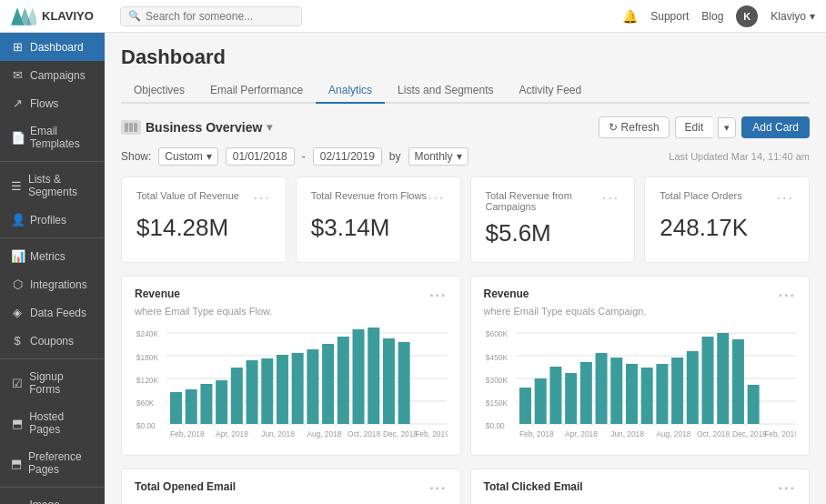 The width and height of the screenshot is (826, 504). What do you see at coordinates (739, 156) in the screenshot?
I see `last-updated: Last Updated Mar 14, 11:40 am` at bounding box center [739, 156].